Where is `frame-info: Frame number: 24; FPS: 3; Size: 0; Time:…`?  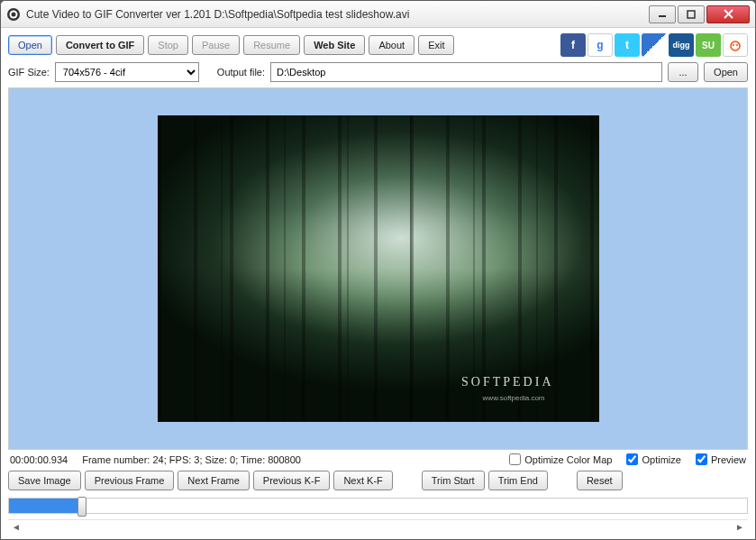 frame-info: Frame number: 24; FPS: 3; Size: 0; Time:… is located at coordinates (191, 460).